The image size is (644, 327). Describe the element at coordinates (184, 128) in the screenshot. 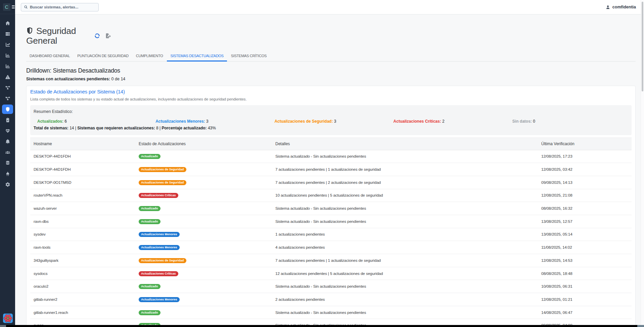

I see `summary-total-label: Porcentaje actualizado:` at that location.